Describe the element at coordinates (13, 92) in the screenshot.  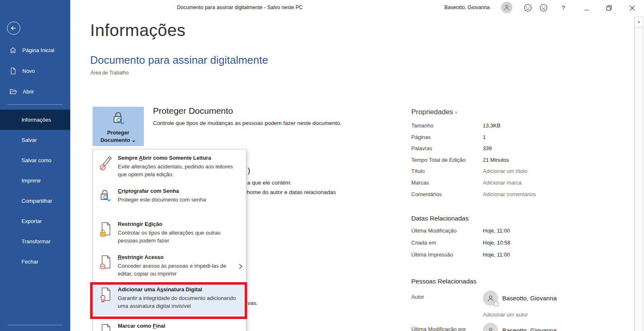
I see `open-folder-icon` at that location.